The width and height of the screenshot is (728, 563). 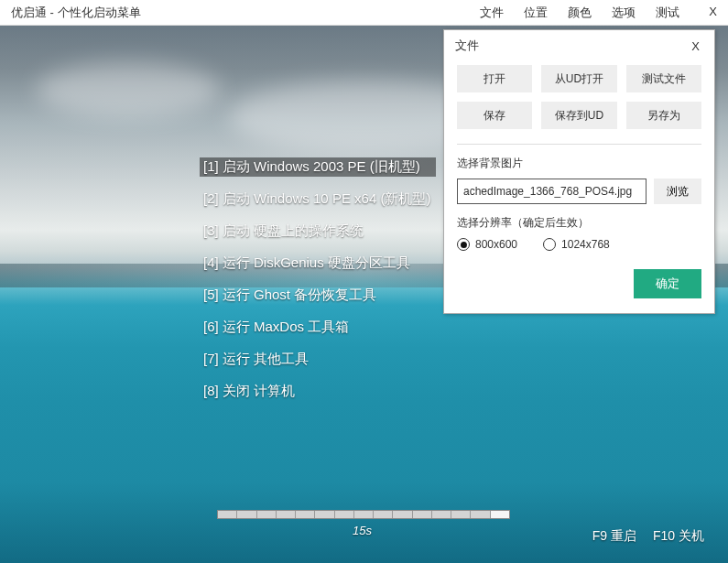 What do you see at coordinates (487, 244) in the screenshot?
I see `resolution-option-800: 800x600` at bounding box center [487, 244].